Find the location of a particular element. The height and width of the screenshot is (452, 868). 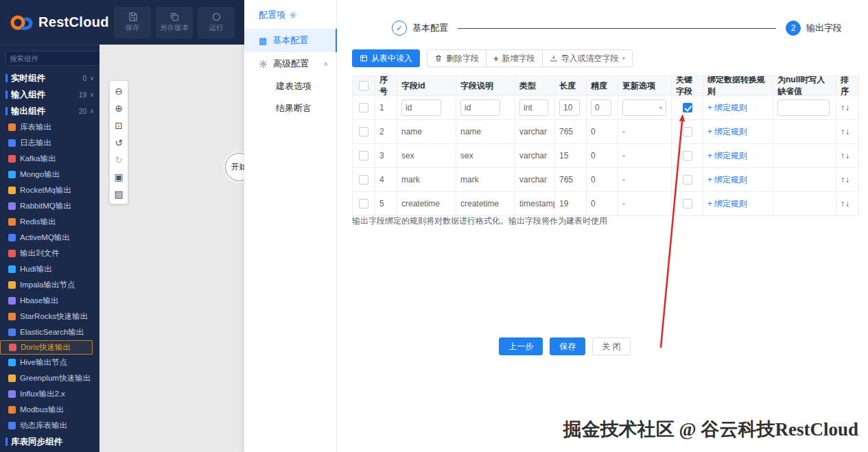

grid-icon: ▨ is located at coordinates (119, 193).